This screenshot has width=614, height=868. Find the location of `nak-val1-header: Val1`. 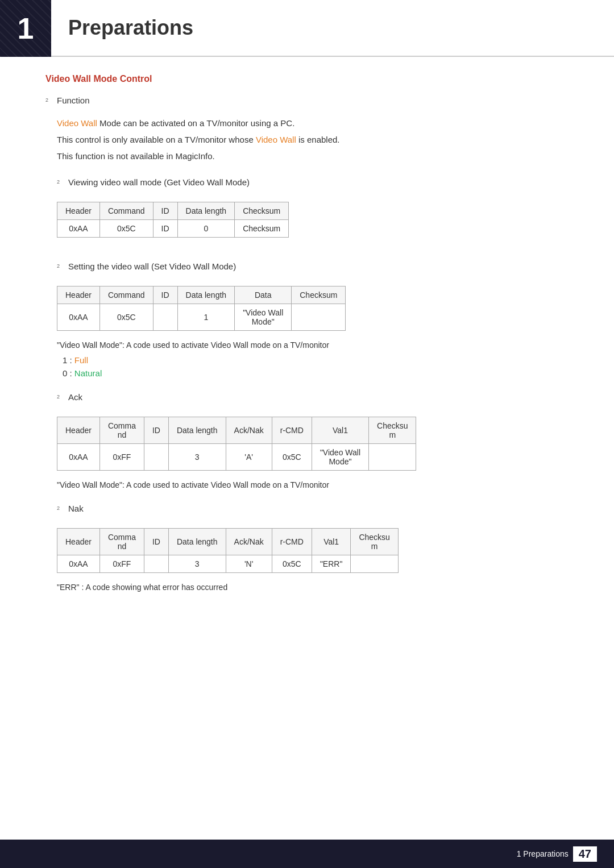

nak-val1-header: Val1 is located at coordinates (331, 542).